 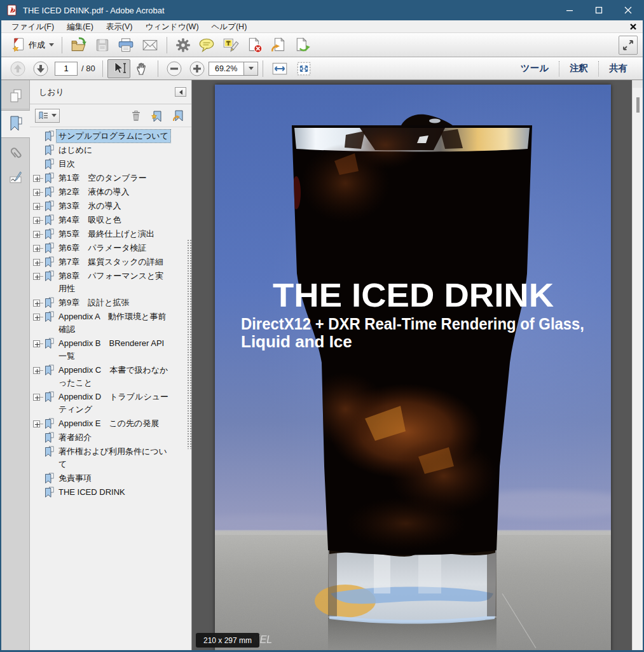 What do you see at coordinates (628, 45) in the screenshot?
I see `expand-toolbar-button` at bounding box center [628, 45].